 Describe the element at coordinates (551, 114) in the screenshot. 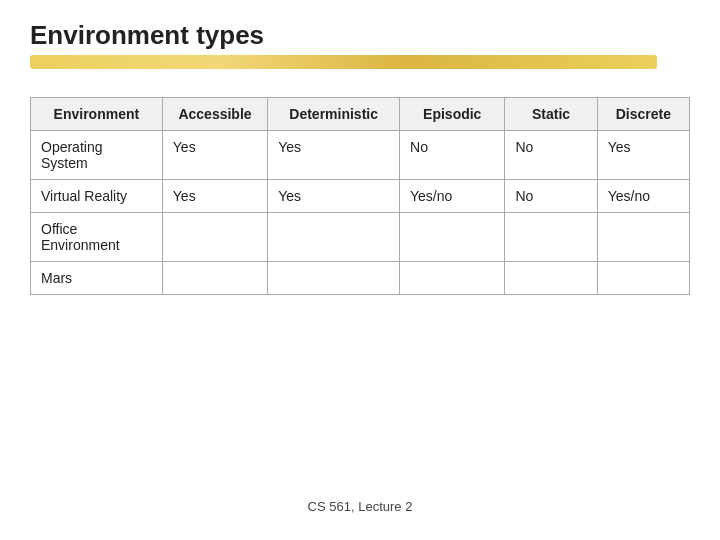

I see `header-static: Static` at that location.